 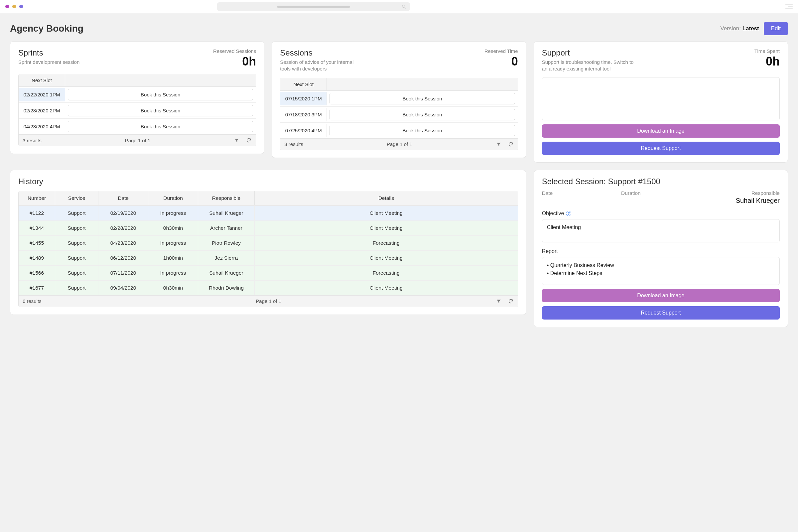 I want to click on page-title: Agency Booking, so click(x=47, y=28).